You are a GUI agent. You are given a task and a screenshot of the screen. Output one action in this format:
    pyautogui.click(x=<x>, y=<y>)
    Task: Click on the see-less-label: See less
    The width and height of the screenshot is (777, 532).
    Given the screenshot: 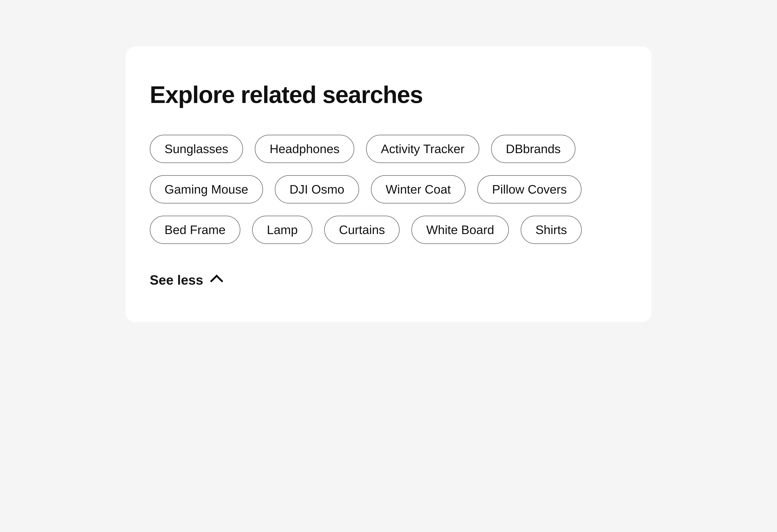 What is the action you would take?
    pyautogui.click(x=177, y=280)
    